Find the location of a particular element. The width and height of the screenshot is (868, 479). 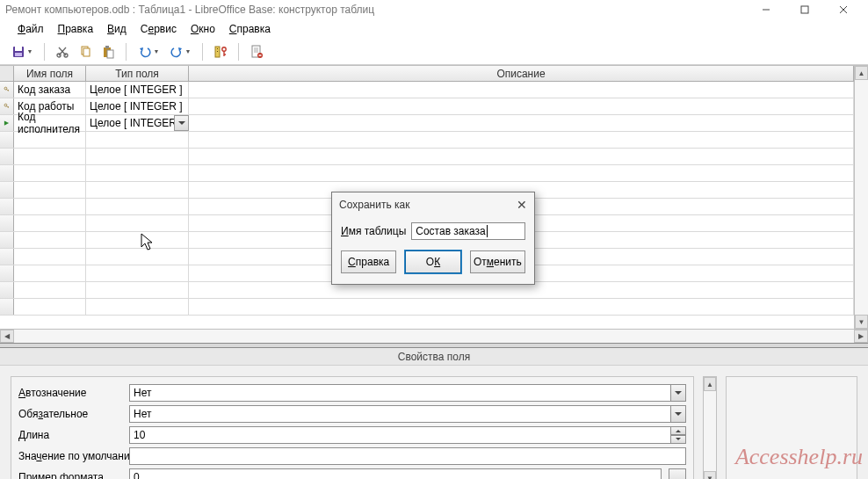

dialog-title: Сохранить как is located at coordinates (374, 205).